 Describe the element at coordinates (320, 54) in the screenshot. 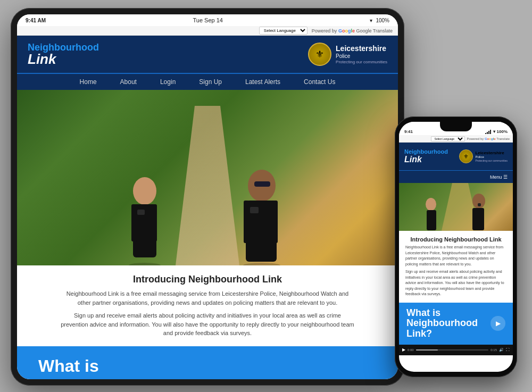

I see `police-badge-icon: ⚜` at that location.